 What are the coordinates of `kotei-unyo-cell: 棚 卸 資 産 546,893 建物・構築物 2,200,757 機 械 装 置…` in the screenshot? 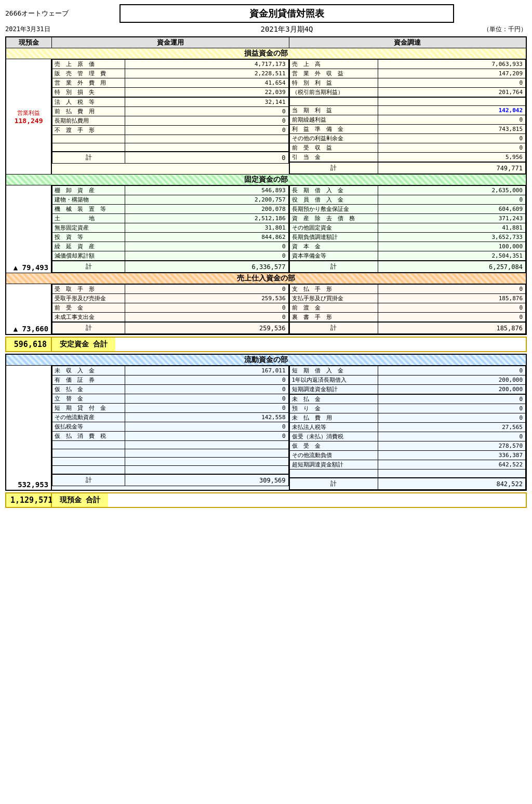 It's located at (170, 230).